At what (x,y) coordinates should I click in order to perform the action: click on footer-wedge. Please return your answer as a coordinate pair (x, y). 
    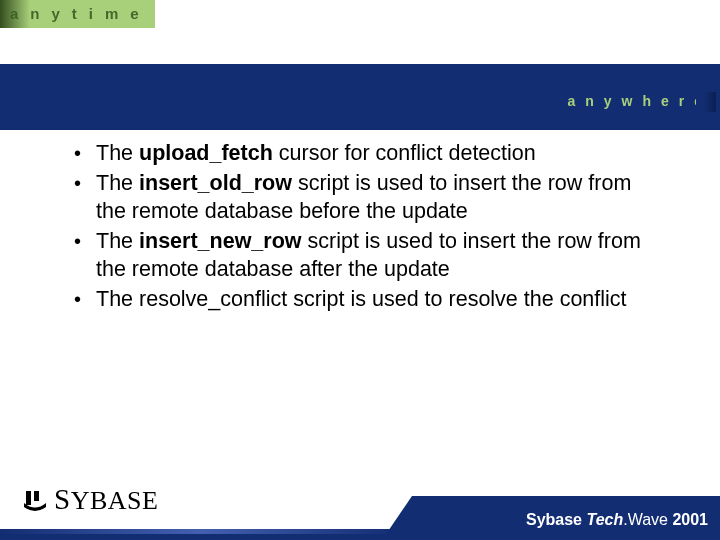
    Looking at the image, I should click on (397, 518).